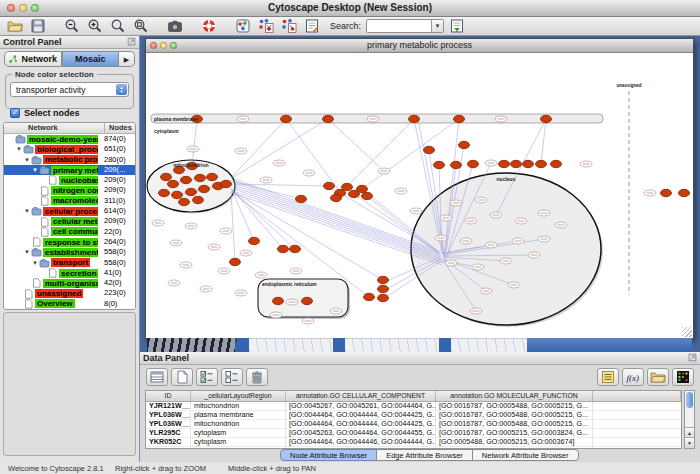  Describe the element at coordinates (23, 8) in the screenshot. I see `minimize-button` at that location.